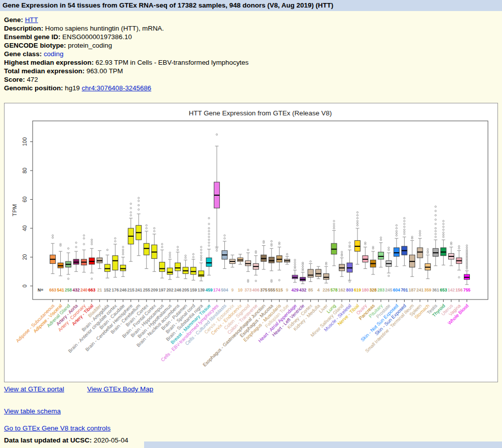 The width and height of the screenshot is (502, 448). What do you see at coordinates (201, 290) in the screenshot?
I see `sample-count: 139` at bounding box center [201, 290].